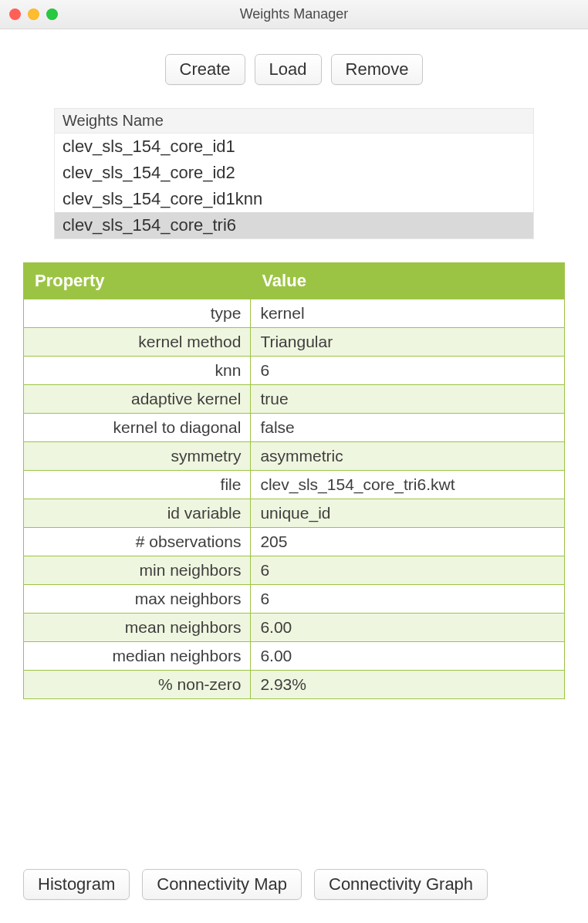 This screenshot has width=588, height=923. What do you see at coordinates (295, 485) in the screenshot?
I see `property-row: fileclev_sls_154_core_tri6.kwt` at bounding box center [295, 485].